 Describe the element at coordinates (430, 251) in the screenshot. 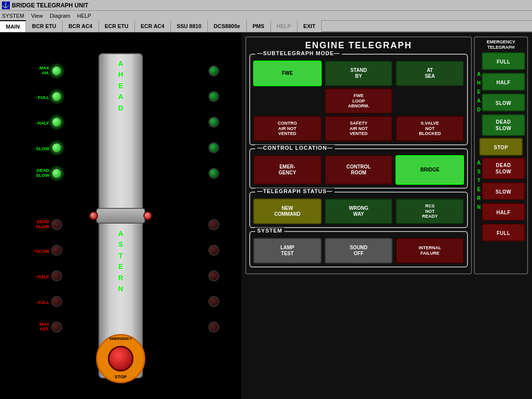

I see `btn-internal-failure: INTERNALFAILURE` at that location.